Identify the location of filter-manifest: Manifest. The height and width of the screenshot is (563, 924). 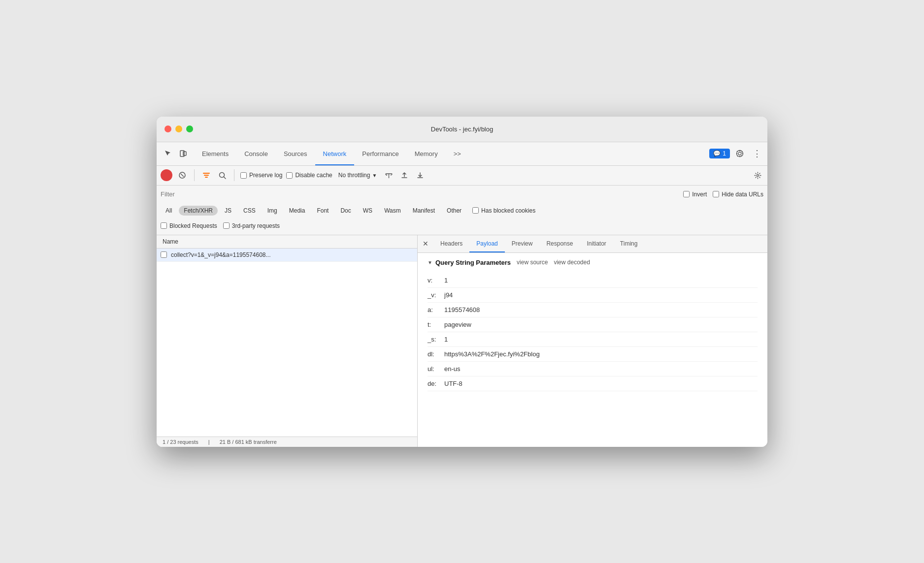
(424, 211).